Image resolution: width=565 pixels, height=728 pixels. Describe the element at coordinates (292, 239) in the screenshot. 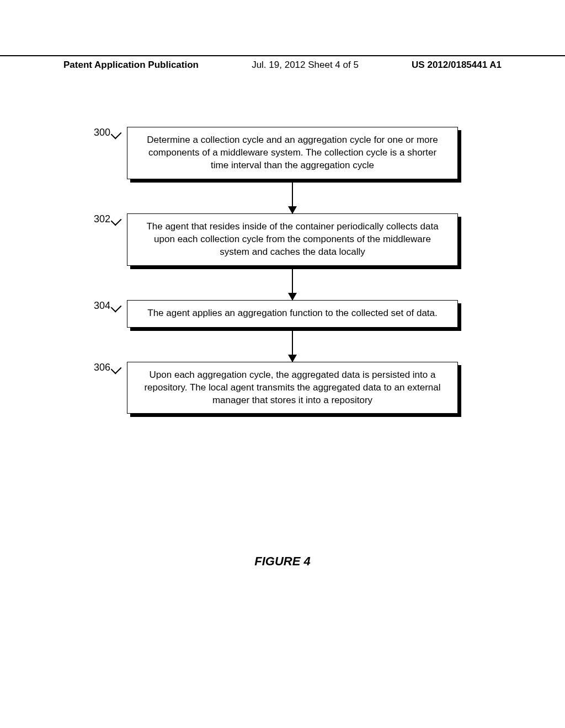

I see `step-box: The agent that resides inside of the con…` at that location.